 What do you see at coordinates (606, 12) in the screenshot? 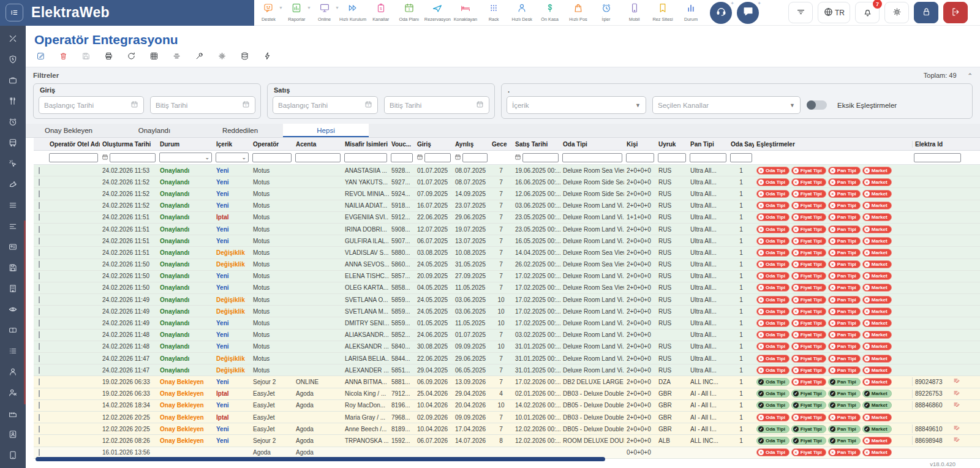
I see `nav-item-i-sler: İşler` at bounding box center [606, 12].